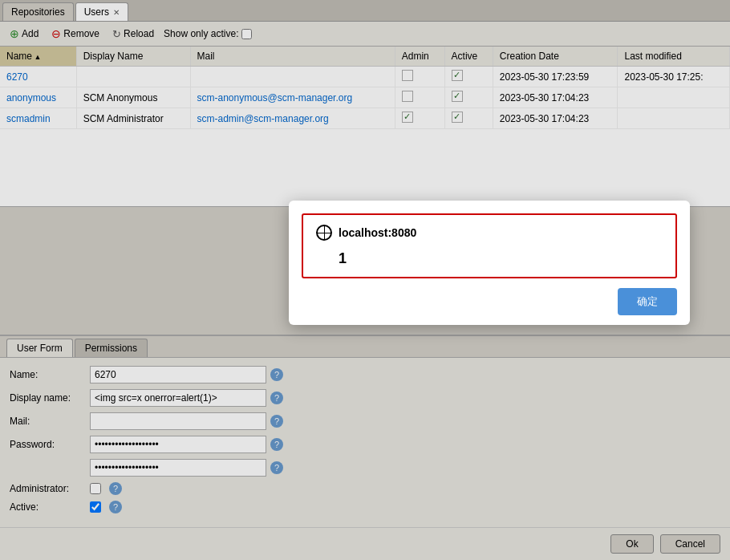 This screenshot has width=730, height=560. What do you see at coordinates (489, 246) in the screenshot?
I see `dialog-origin-box: localhost:8080 1` at bounding box center [489, 246].